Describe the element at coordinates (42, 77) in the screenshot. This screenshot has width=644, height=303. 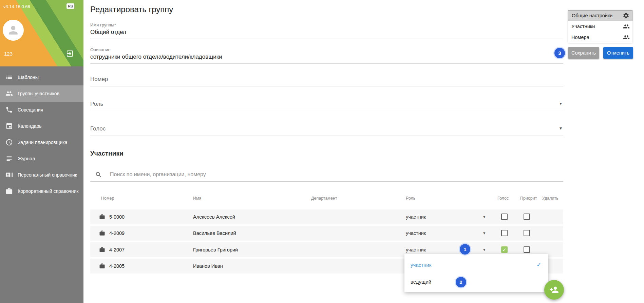
I see `sidebar-item-templates: Шаблоны` at that location.